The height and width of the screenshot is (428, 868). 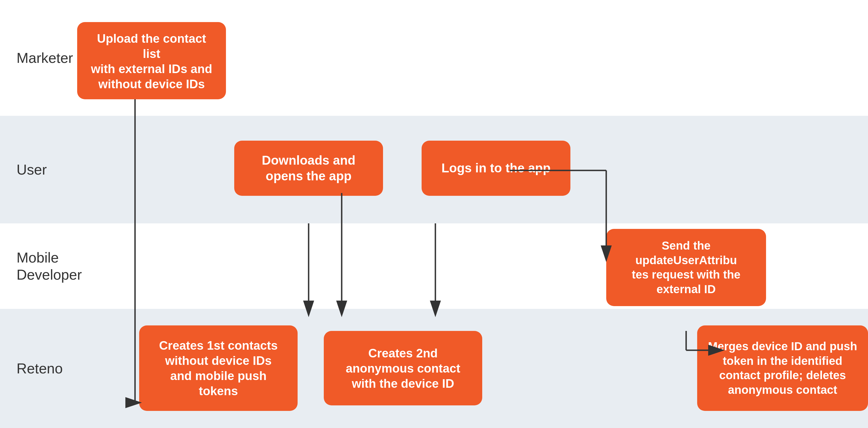 I want to click on box-upload: Upload the contact listwith external IDs…, so click(x=152, y=61).